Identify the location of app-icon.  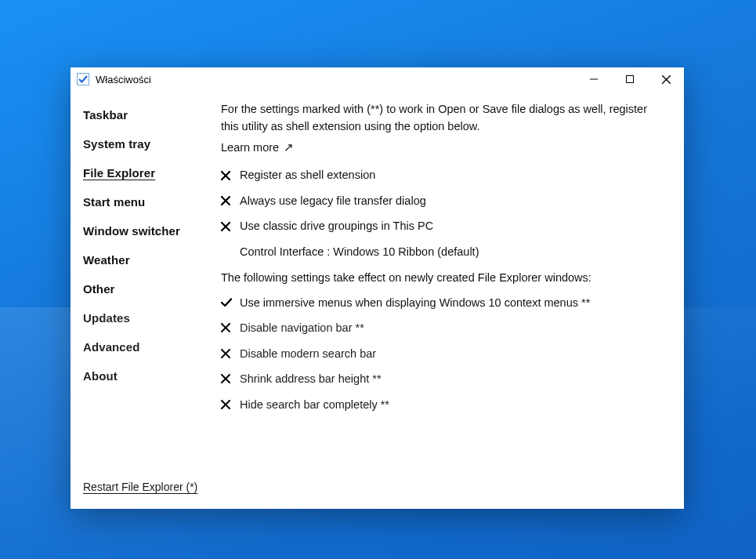
(83, 79).